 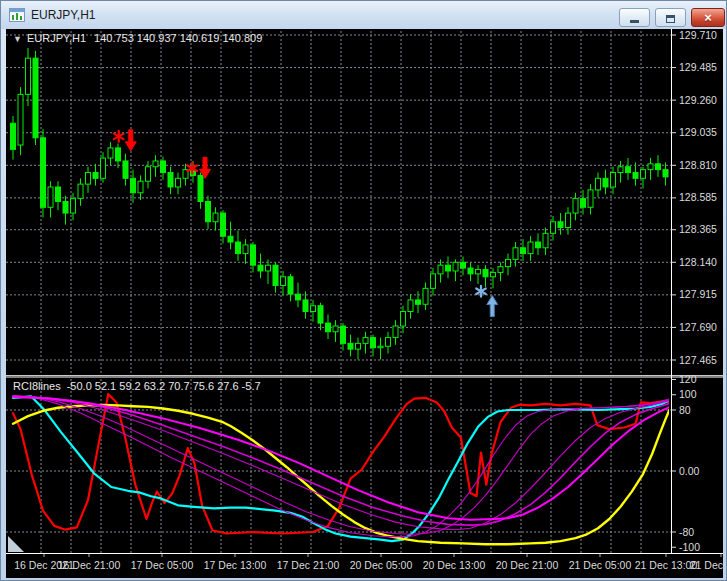 I want to click on buy-signal, so click(x=487, y=302).